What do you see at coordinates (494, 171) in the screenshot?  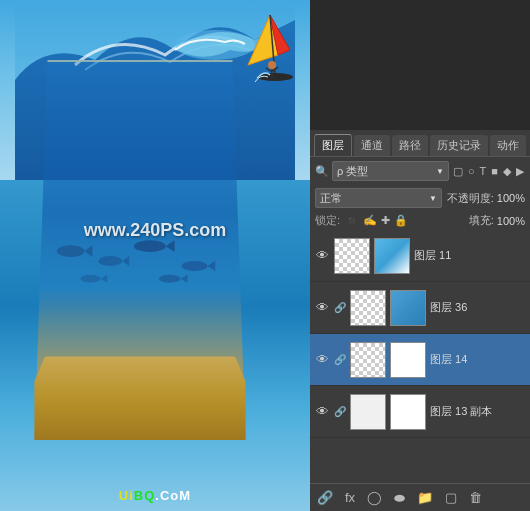 I see `filter-shape-icon: ■` at bounding box center [494, 171].